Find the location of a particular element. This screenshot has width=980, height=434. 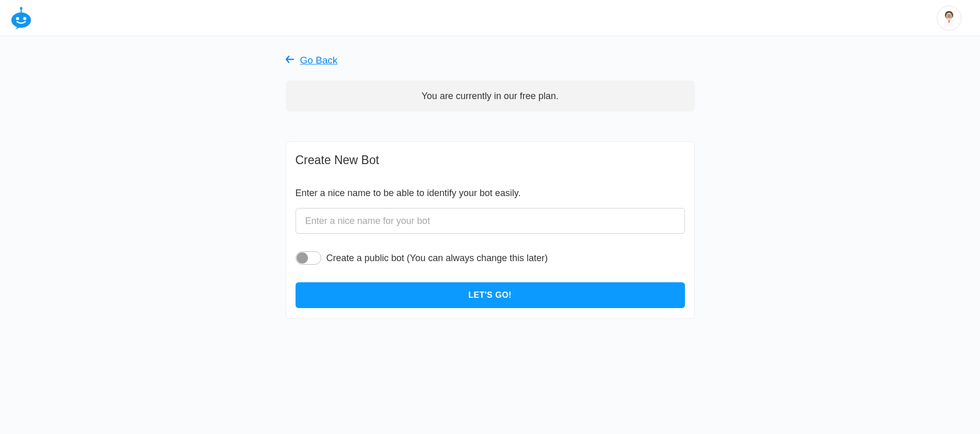

avatar-icon is located at coordinates (949, 18).